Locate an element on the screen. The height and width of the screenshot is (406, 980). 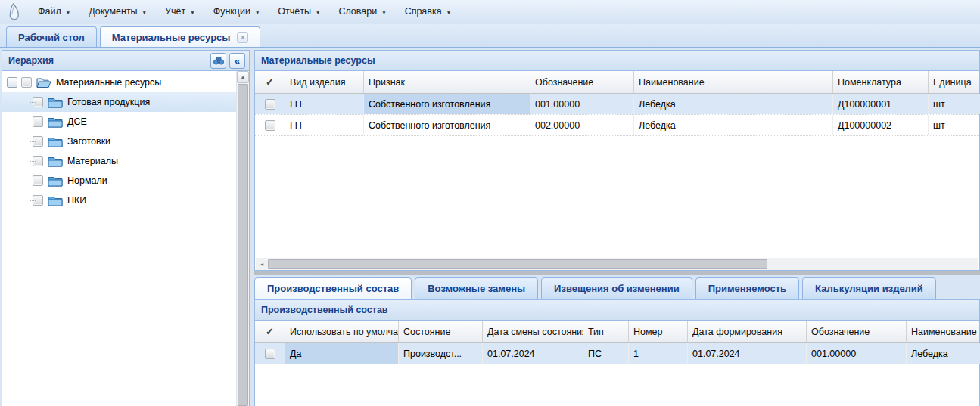
resources-grid-header: ✓ Вид изделия Признак Обозначение Наимен… is located at coordinates (618, 82).